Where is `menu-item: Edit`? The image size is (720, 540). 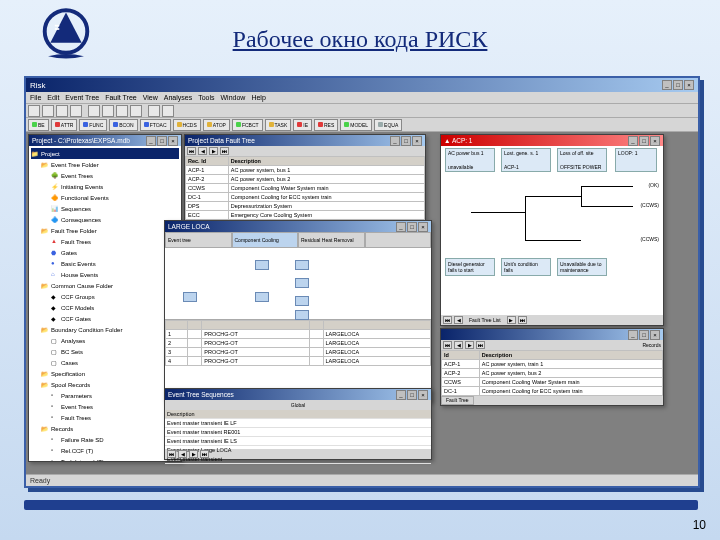
menu-item: Edit is located at coordinates (53, 98).